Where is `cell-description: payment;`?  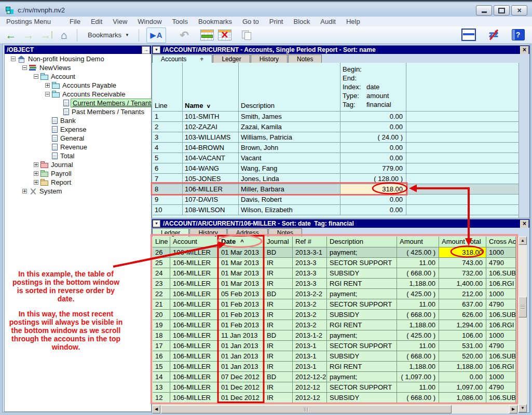
cell-description: payment; is located at coordinates (362, 336).